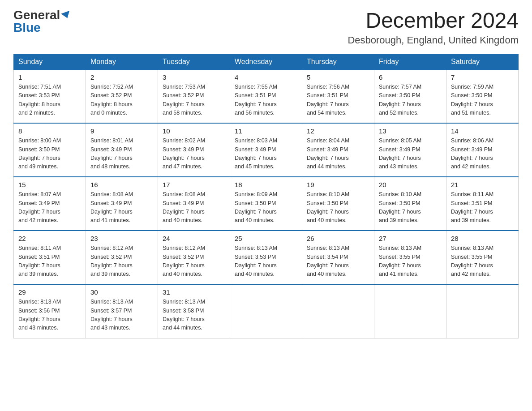 The height and width of the screenshot is (411, 532). Describe the element at coordinates (42, 21) in the screenshot. I see `logo: General Blue` at that location.